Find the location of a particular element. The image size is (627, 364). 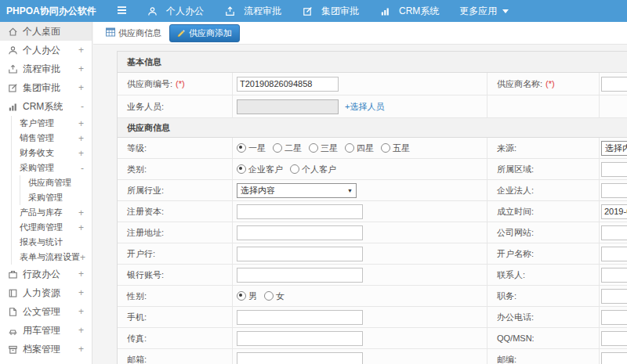

radio-gender-male: 男 is located at coordinates (247, 296).